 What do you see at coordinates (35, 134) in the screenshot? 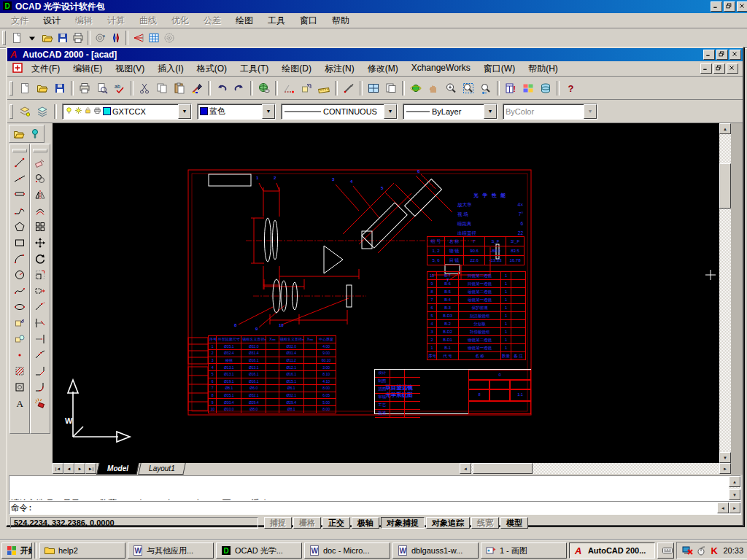
I see `screw-button` at bounding box center [35, 134].